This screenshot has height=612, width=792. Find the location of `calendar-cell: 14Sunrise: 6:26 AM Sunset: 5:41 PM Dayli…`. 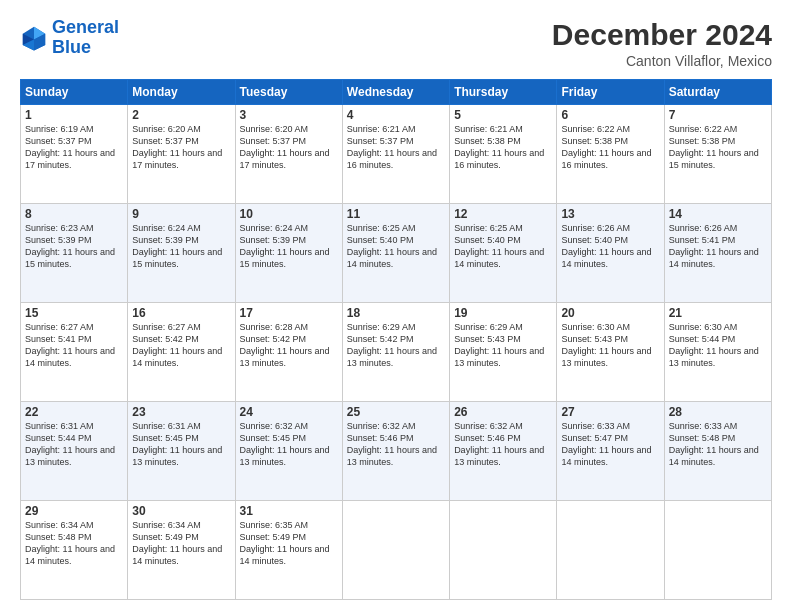

calendar-cell: 14Sunrise: 6:26 AM Sunset: 5:41 PM Dayli… is located at coordinates (718, 254).